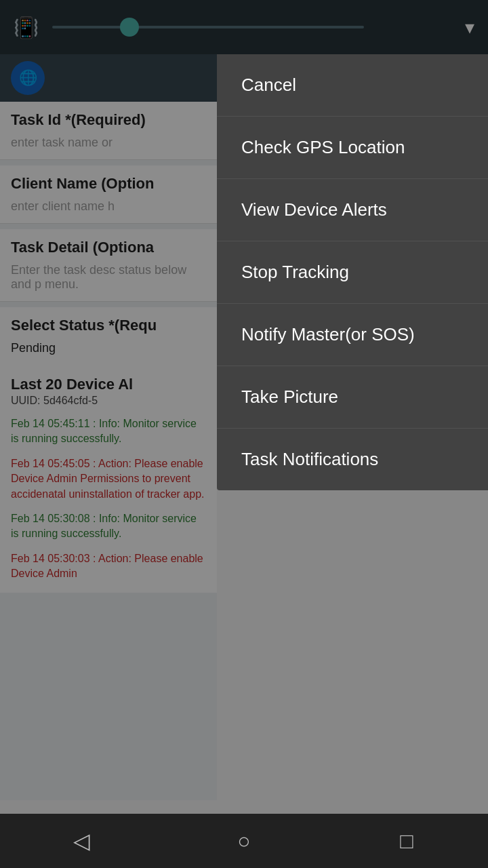 This screenshot has width=488, height=868. I want to click on menu-item-check-gps: Check GPS Location, so click(352, 148).